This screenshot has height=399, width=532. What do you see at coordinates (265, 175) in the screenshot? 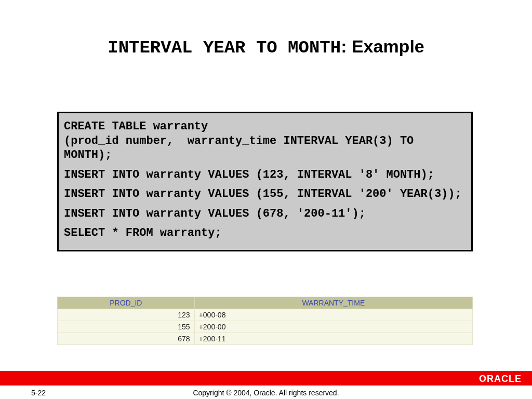
I see `sql-line: INSERT INTO warranty VALUES (123, INTERV…` at bounding box center [265, 175].